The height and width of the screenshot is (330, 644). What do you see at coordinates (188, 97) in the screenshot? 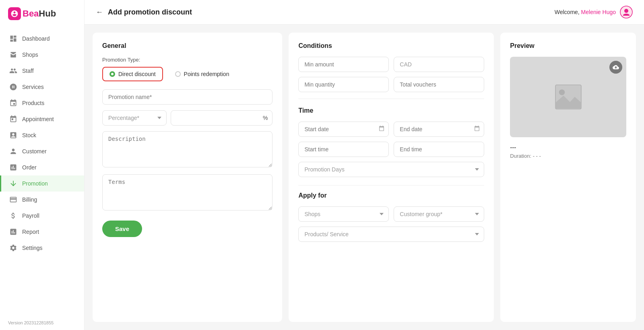
I see `promo-name-input` at bounding box center [188, 97].